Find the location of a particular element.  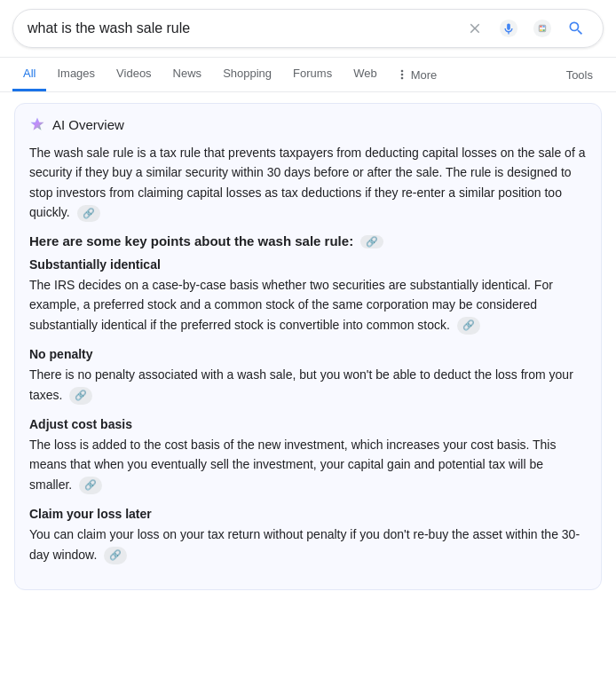

clear-button is located at coordinates (475, 28).